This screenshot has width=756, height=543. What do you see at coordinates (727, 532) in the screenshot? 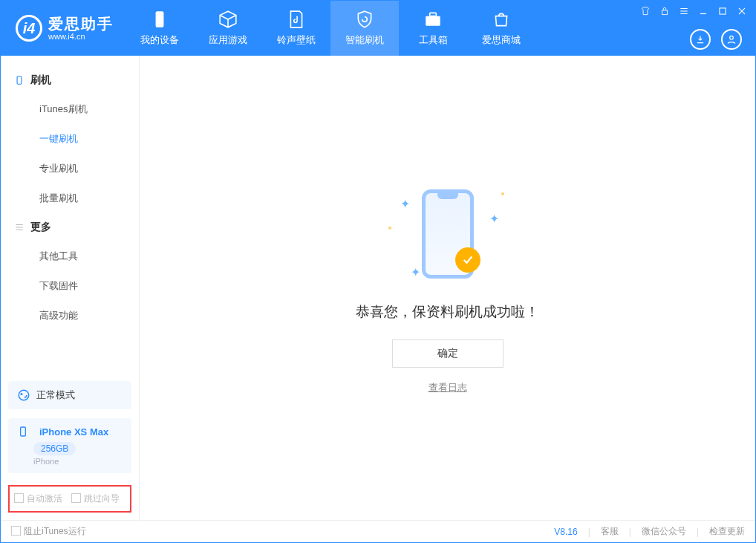
I see `check-update-link: 检查更新` at bounding box center [727, 532].